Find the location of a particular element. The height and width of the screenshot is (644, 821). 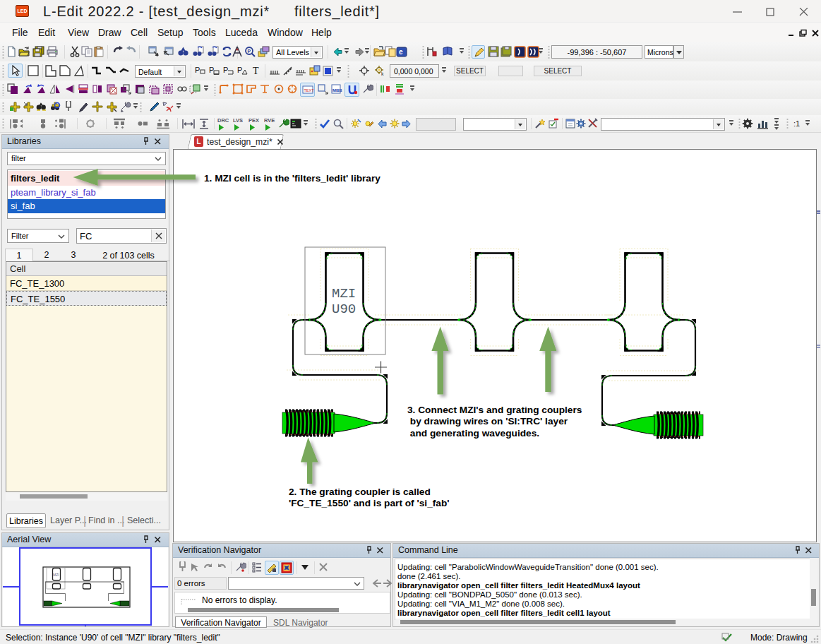

svg-text: DRC is located at coordinates (223, 120).